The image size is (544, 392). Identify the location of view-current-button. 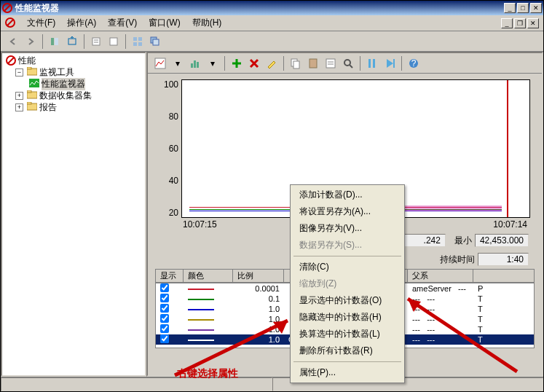
(160, 63).